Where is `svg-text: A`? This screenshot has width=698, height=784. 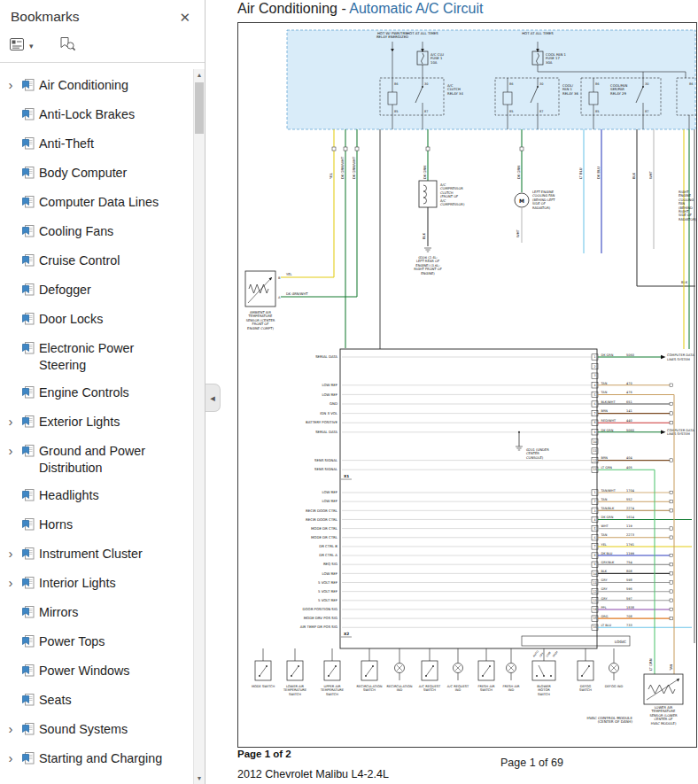 svg-text: A is located at coordinates (280, 298).